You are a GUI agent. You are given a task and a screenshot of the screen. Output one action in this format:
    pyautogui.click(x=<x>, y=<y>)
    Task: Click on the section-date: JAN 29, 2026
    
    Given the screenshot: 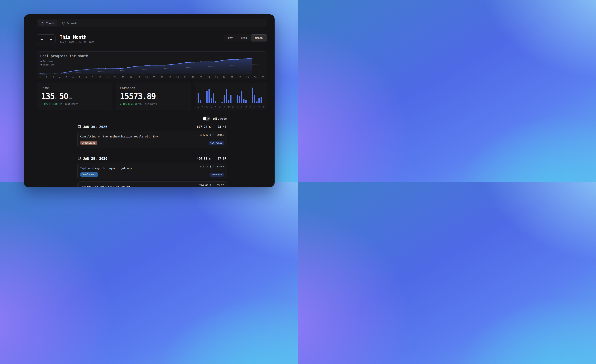 What is the action you would take?
    pyautogui.click(x=95, y=159)
    